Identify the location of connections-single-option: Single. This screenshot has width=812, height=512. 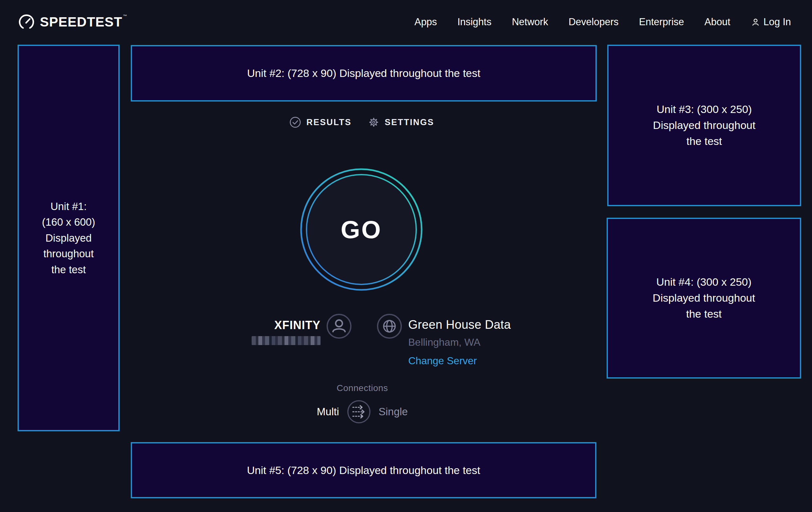
(393, 412).